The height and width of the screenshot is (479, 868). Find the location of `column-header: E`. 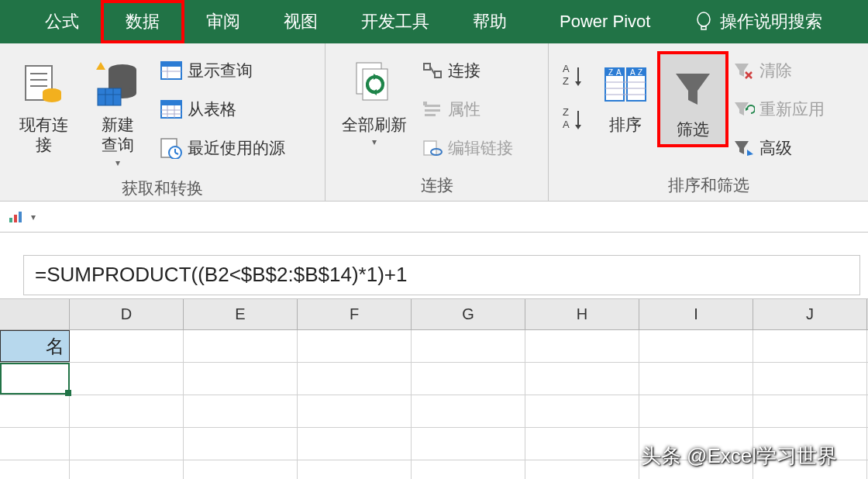

column-header: E is located at coordinates (240, 315).